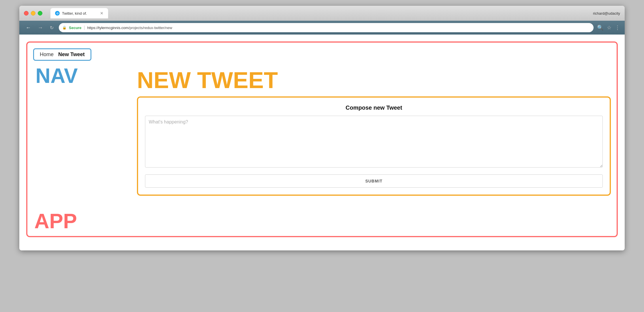 Image resolution: width=644 pixels, height=312 pixels. I want to click on nav-breadcrumb: Home New Tweet, so click(62, 55).